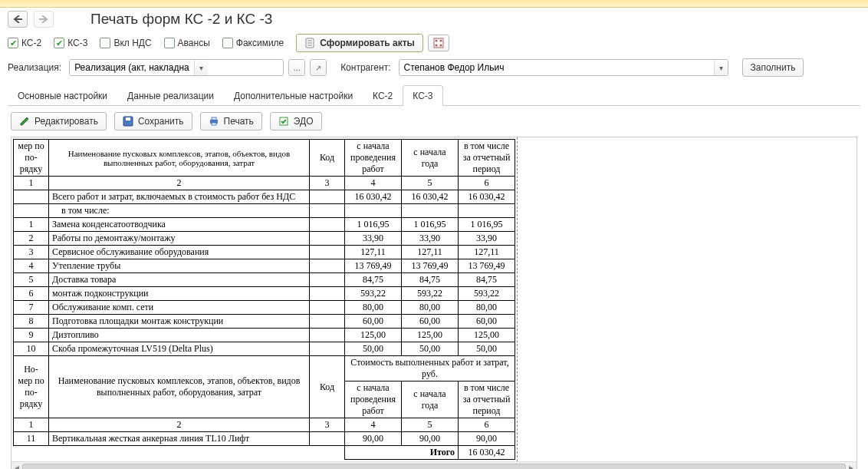 The image size is (868, 469). What do you see at coordinates (293, 95) in the screenshot?
I see `tab-дополнительные-настройки: Дополнительные настройки` at bounding box center [293, 95].